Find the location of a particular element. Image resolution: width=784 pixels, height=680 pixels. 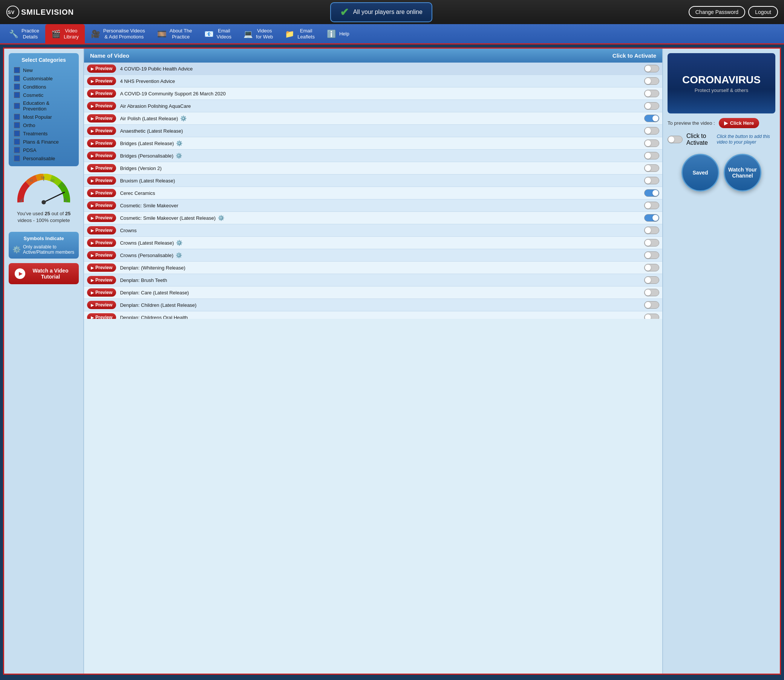

category-item-treatments: Treatments is located at coordinates (44, 134).